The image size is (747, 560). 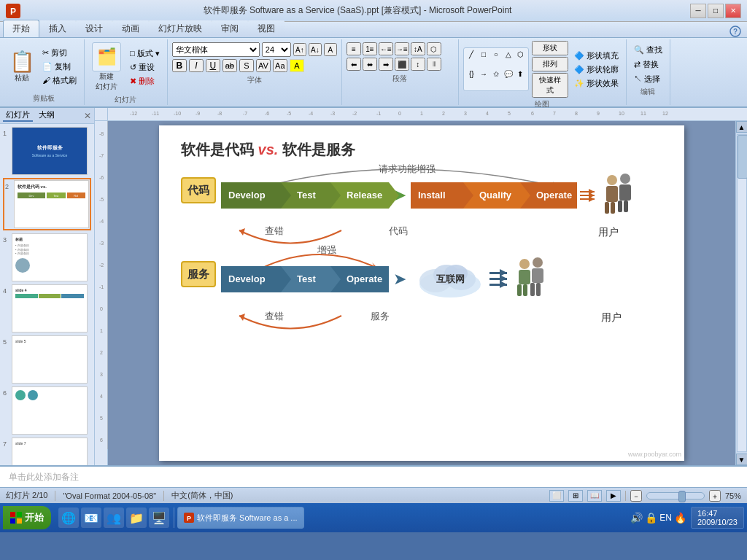 What do you see at coordinates (741, 293) in the screenshot?
I see `scrollbar-vertical: ▲ ▼` at bounding box center [741, 293].